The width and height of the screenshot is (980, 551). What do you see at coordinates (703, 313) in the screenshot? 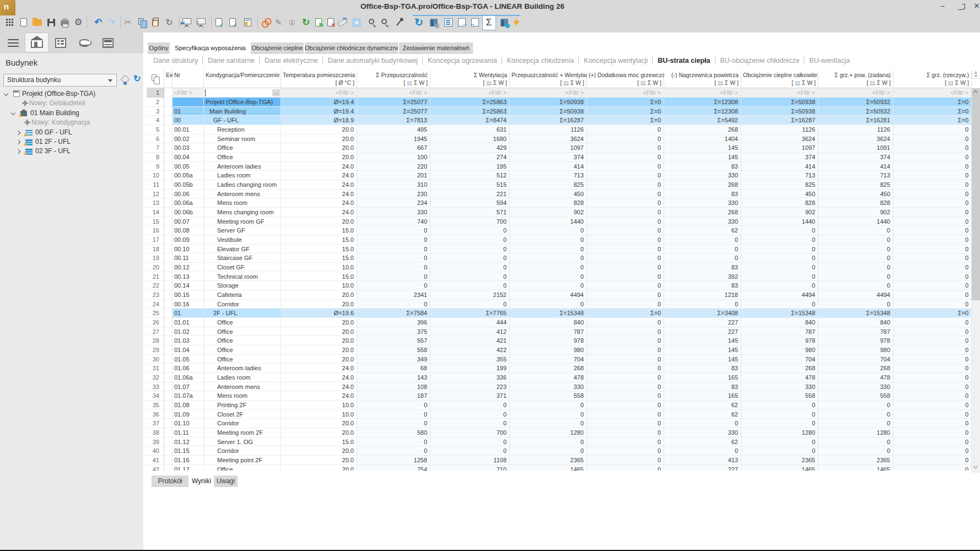
I see `cell-nagrz: Σ=3408` at bounding box center [703, 313].